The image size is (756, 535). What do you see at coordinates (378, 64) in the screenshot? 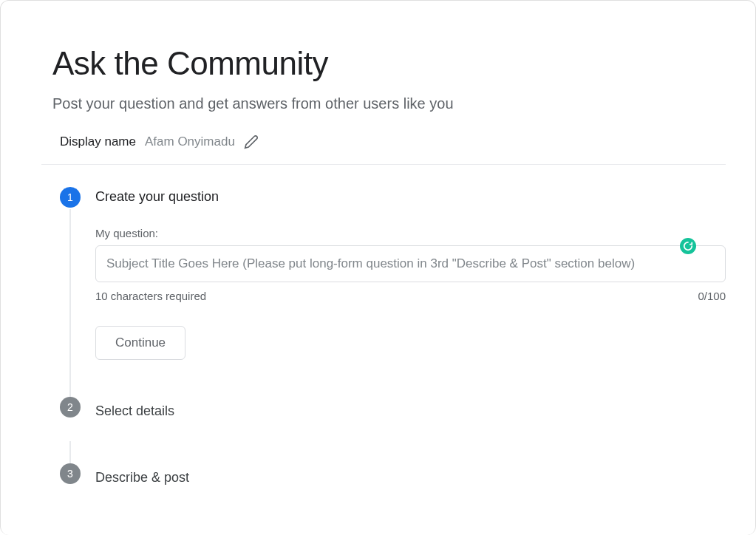
I see `page-title: Ask the Community` at bounding box center [378, 64].